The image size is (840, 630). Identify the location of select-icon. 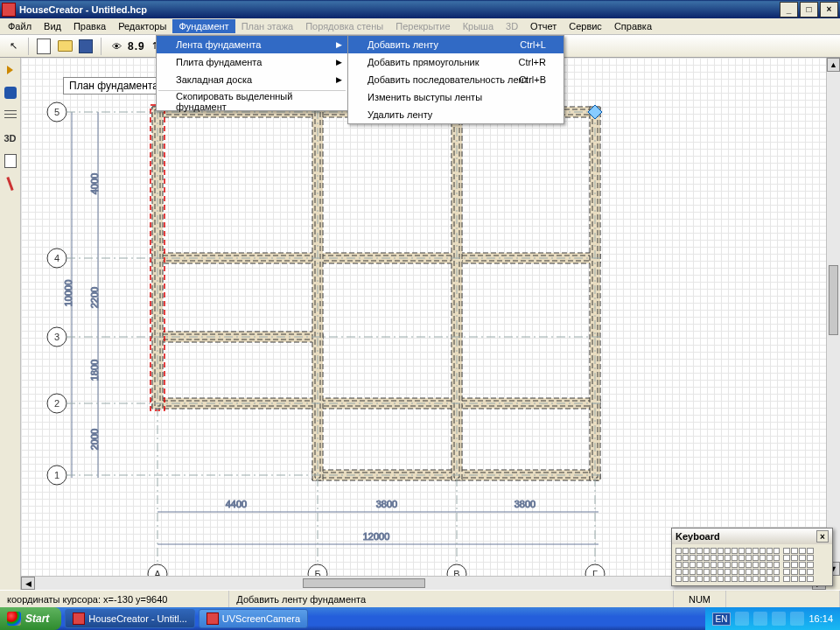
(10, 70).